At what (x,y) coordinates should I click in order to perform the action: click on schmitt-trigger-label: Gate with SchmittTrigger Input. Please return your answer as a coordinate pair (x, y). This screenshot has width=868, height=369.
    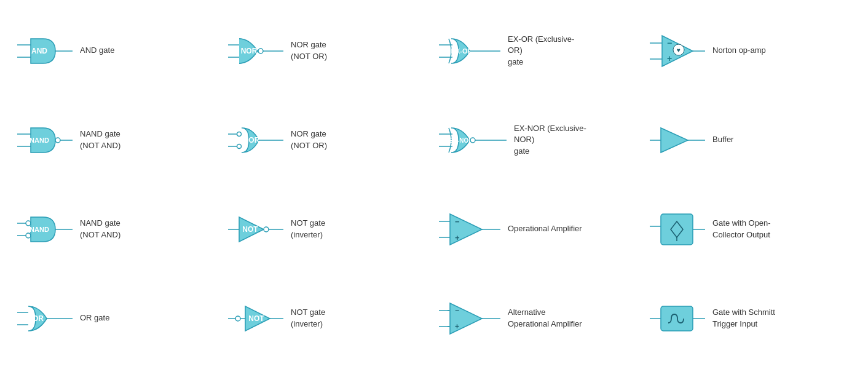
    Looking at the image, I should click on (744, 318).